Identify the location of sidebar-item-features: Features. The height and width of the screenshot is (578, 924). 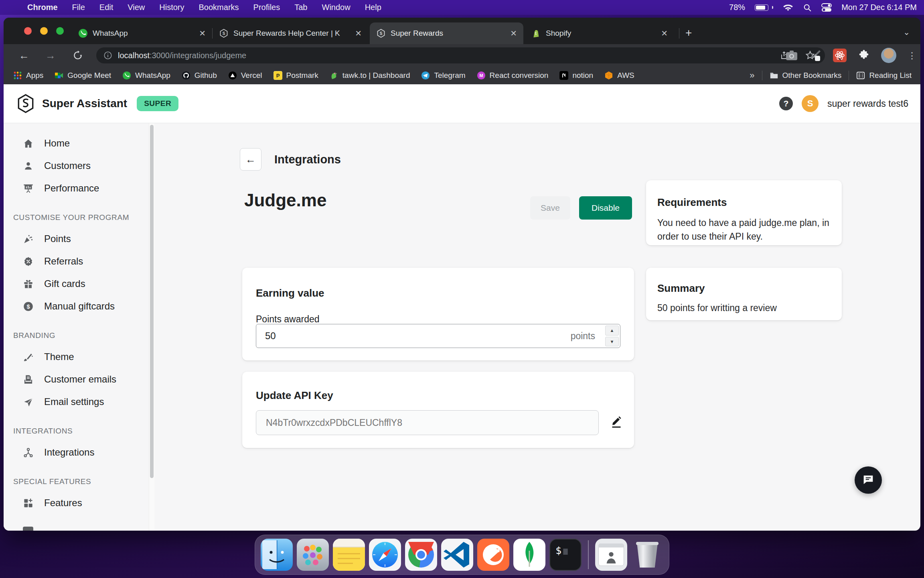
(79, 503).